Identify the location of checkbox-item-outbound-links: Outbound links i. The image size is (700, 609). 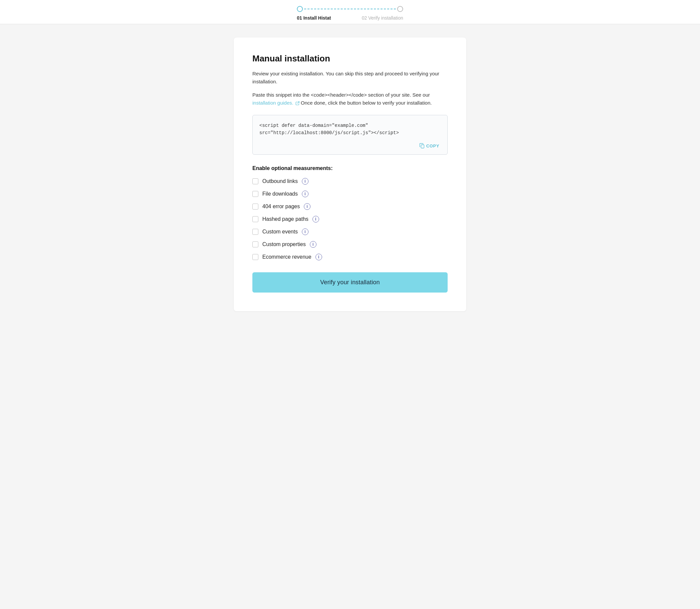
(350, 181).